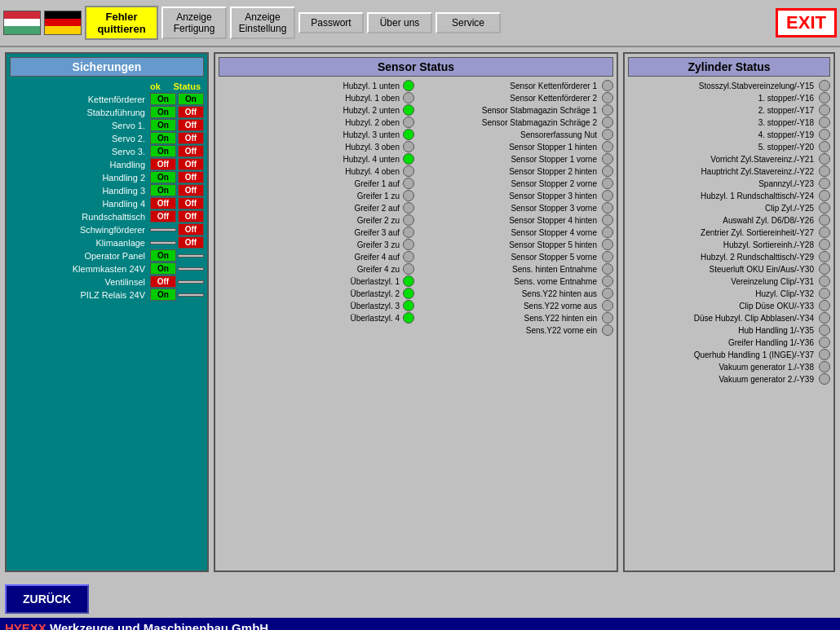  Describe the element at coordinates (508, 135) in the screenshot. I see `sensor-label: Sensorerfassung Nut` at that location.